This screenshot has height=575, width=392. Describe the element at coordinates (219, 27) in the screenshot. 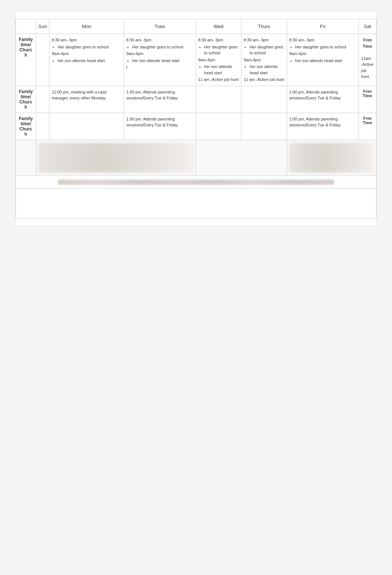

I see `header-wed: Wed` at that location.